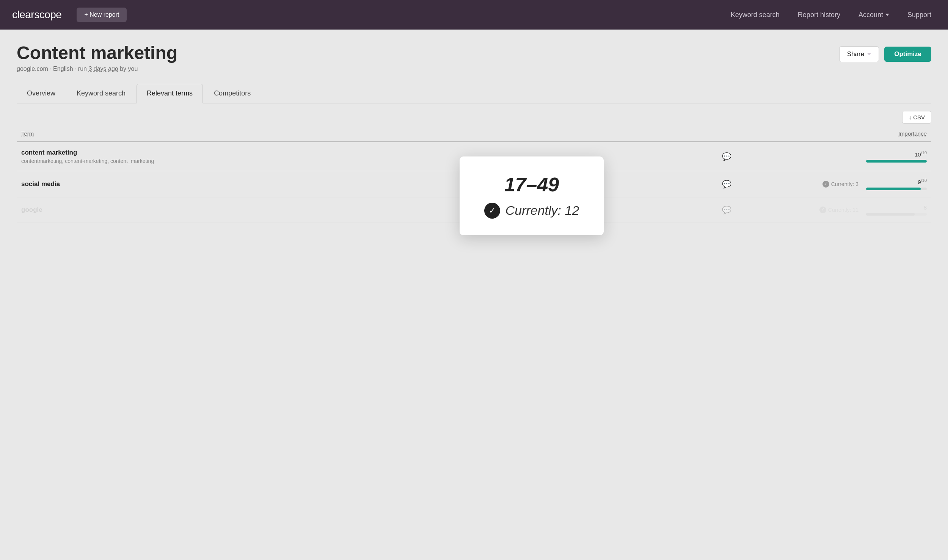  What do you see at coordinates (824, 210) in the screenshot?
I see `currently-cell-3: ✓ Currently: 11` at bounding box center [824, 210].